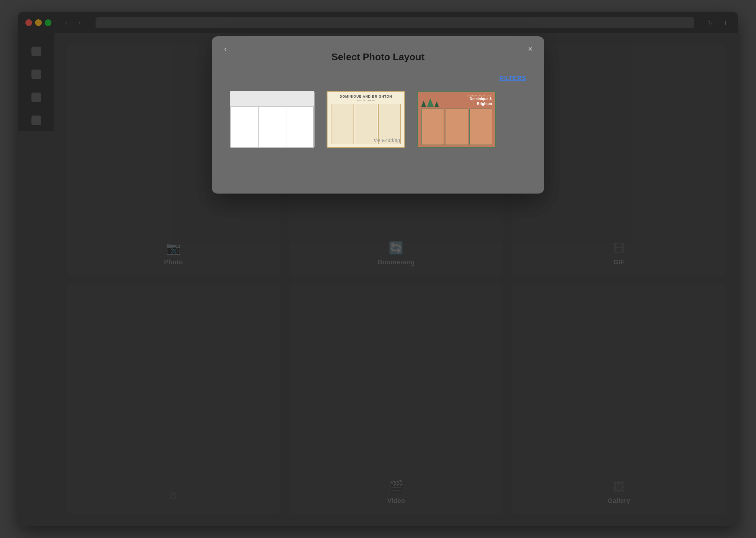 The image size is (756, 538). What do you see at coordinates (424, 104) in the screenshot?
I see `tree-1-icon` at bounding box center [424, 104].